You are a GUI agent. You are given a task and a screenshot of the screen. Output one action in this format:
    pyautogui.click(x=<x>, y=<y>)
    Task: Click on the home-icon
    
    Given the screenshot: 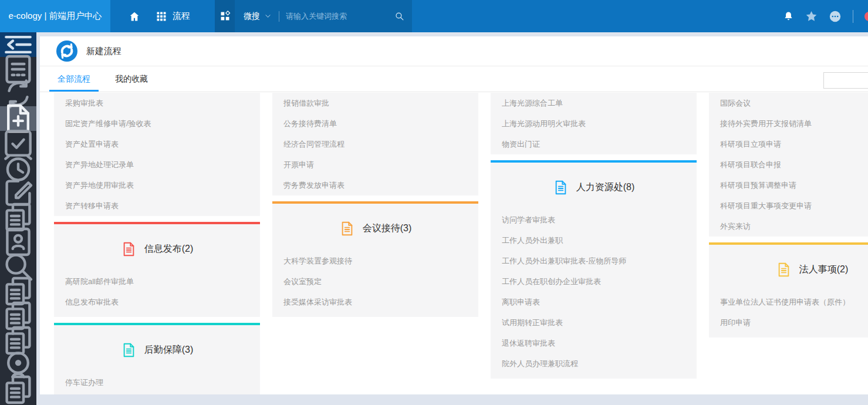 What is the action you would take?
    pyautogui.click(x=134, y=16)
    